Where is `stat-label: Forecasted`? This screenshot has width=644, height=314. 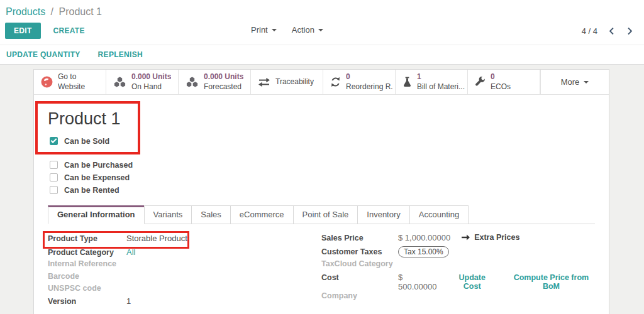 stat-label: Forecasted is located at coordinates (224, 87).